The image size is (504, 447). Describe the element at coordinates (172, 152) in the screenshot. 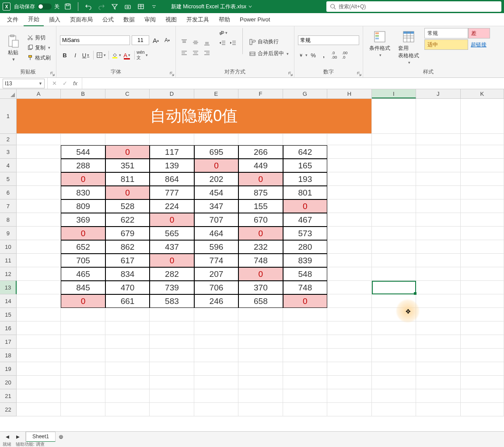

I see `cell: 117` at that location.